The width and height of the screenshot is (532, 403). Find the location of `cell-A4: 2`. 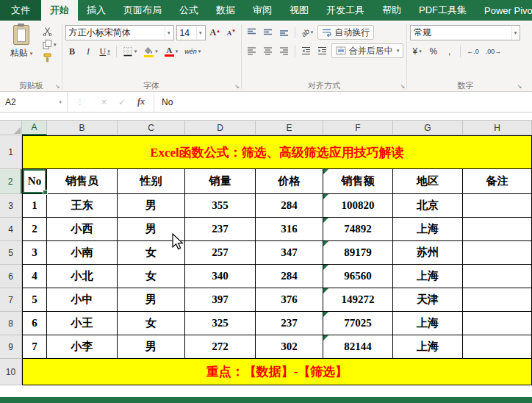

cell-A4: 2 is located at coordinates (35, 229).